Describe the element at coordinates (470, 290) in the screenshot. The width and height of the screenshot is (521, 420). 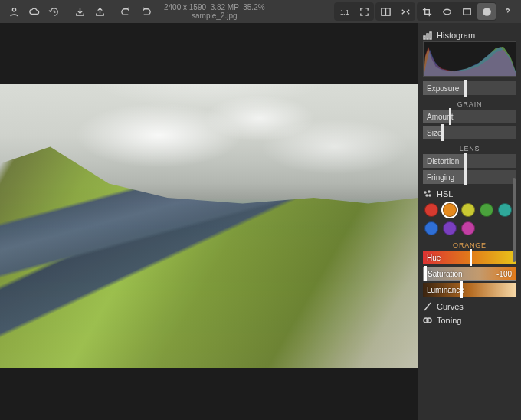
I see `luminance-slider: Luminance` at that location.